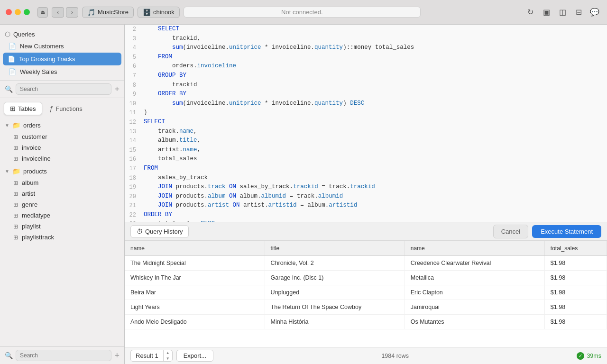  What do you see at coordinates (133, 104) in the screenshot?
I see `line-number: 10` at bounding box center [133, 104].